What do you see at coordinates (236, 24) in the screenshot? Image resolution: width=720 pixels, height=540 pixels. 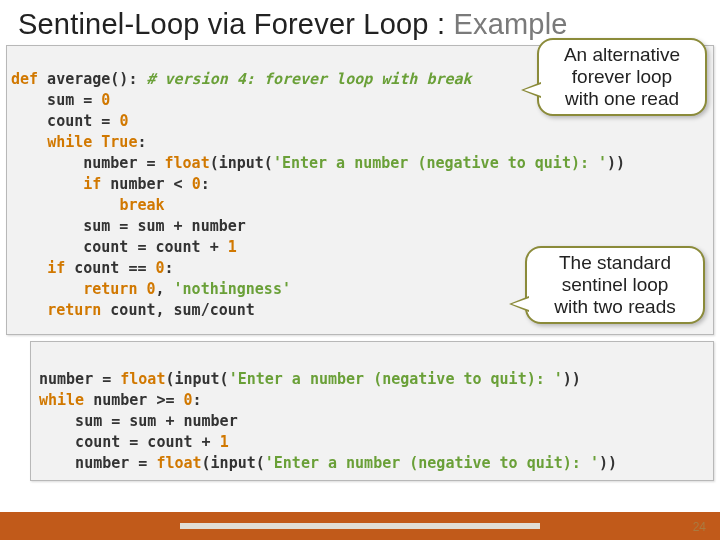 I see `title-main: Sentinel-Loop via Forever Loop :` at bounding box center [236, 24].